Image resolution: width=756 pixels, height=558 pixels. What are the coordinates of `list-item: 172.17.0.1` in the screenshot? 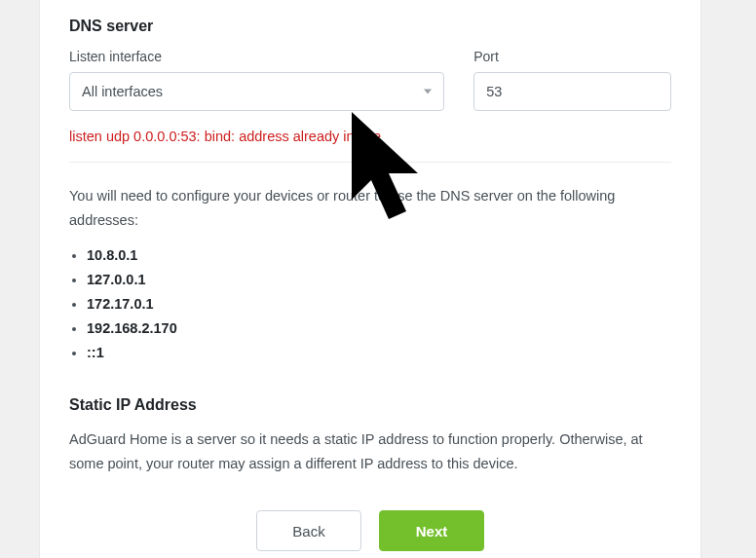 It's located at (379, 304).